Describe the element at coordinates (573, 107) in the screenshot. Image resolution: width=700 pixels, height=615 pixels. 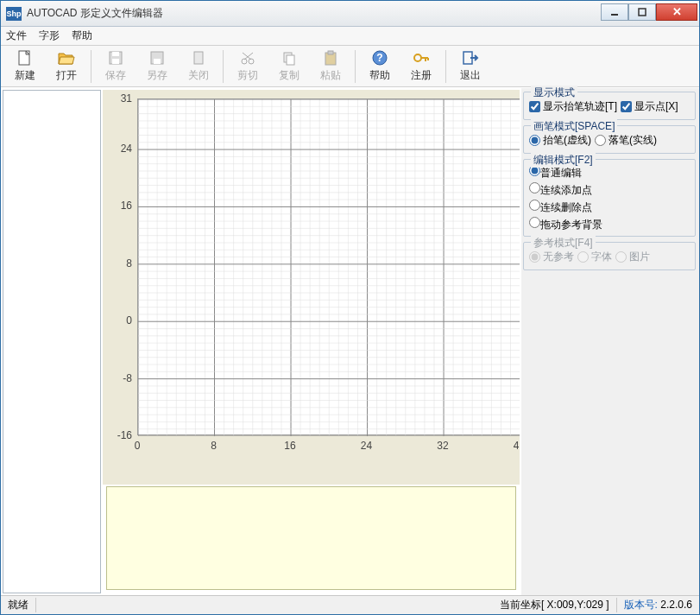
I see `show-track-checkbox: 显示抬笔轨迹[T]` at that location.